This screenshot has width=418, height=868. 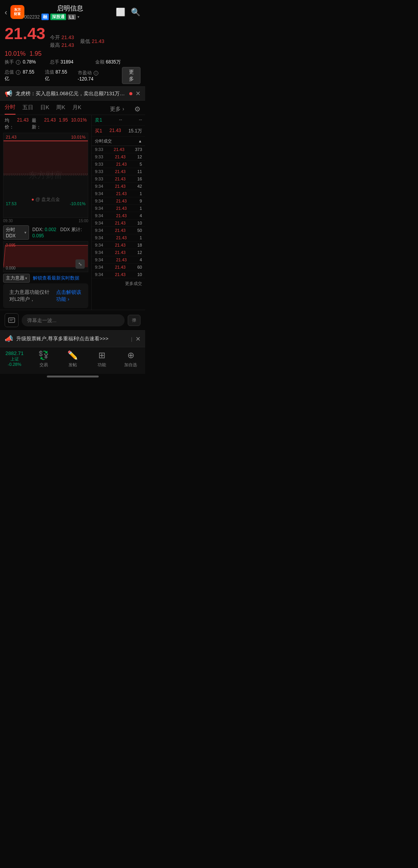 What do you see at coordinates (118, 131) in the screenshot?
I see `buy1-row: 买1 21.43 15.1万` at bounding box center [118, 131].